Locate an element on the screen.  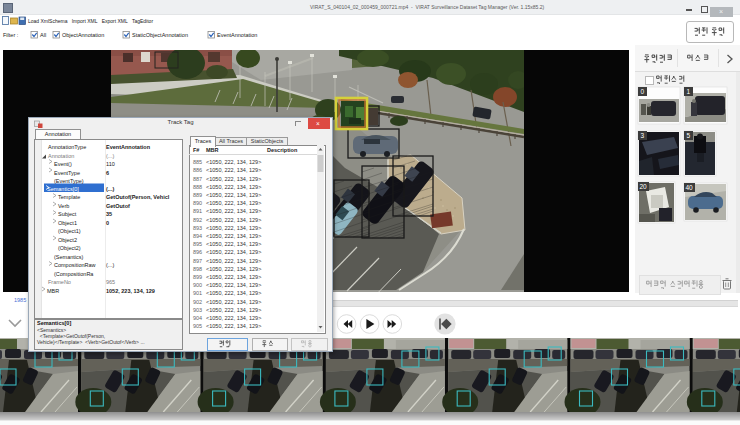
svg-text: 901 is located at coordinates (198, 293).